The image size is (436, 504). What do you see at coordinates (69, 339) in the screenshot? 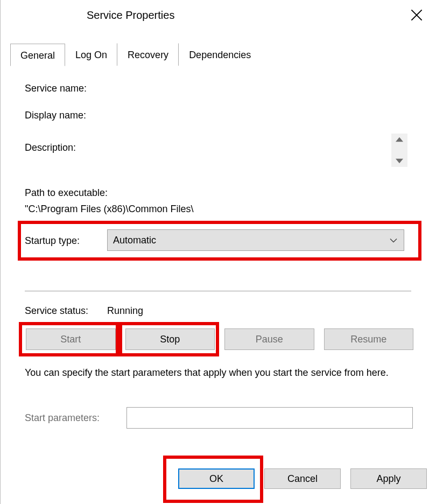
I see `highlight-start-button` at bounding box center [69, 339].